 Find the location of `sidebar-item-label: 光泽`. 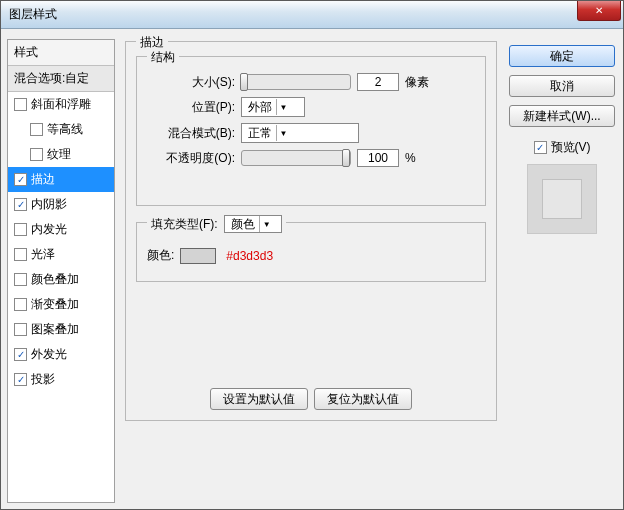

sidebar-item-label: 光泽 is located at coordinates (43, 254).